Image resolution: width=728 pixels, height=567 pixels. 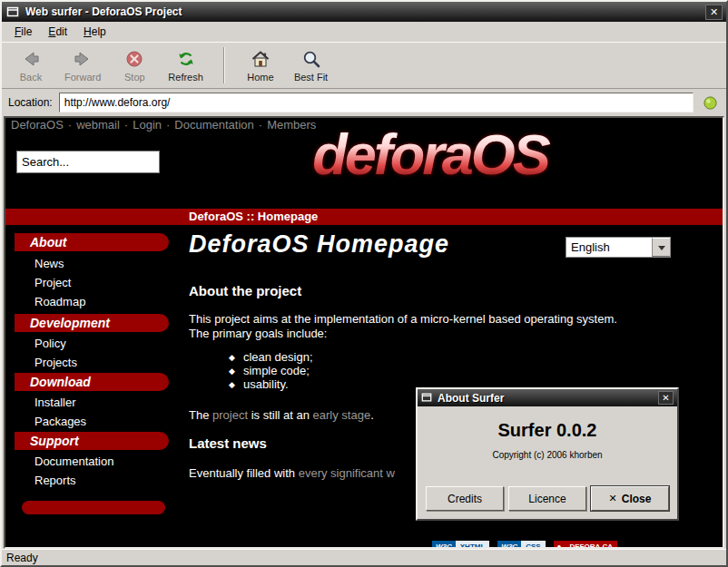 I want to click on window-titlebar: Web surfer - DeforaOS Project ✕, so click(x=364, y=12).